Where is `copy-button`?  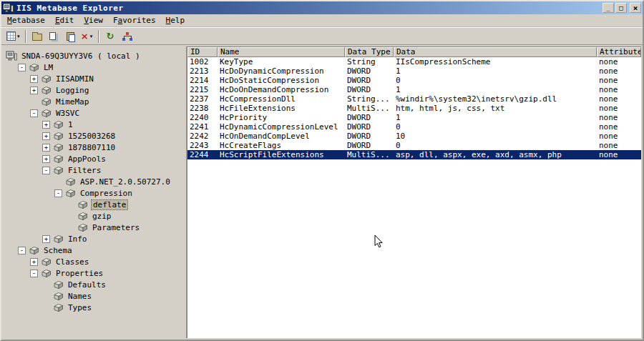
copy-button is located at coordinates (54, 36).